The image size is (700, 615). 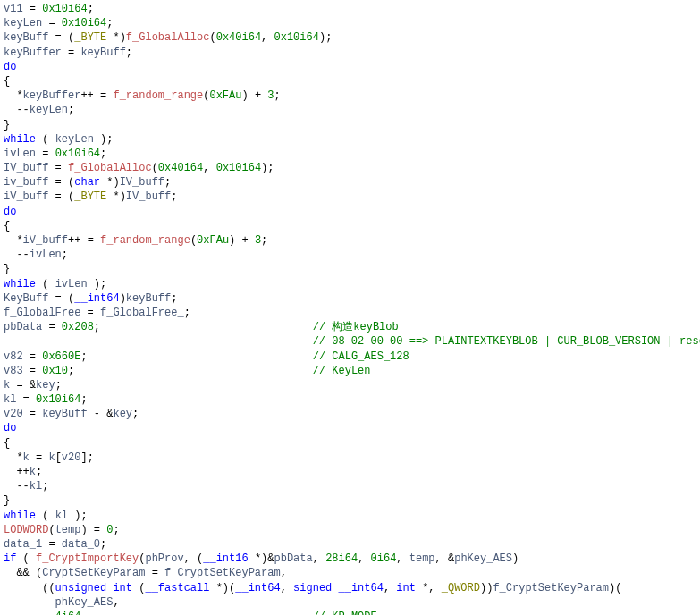 I want to click on code-line: }, so click(x=350, y=125).